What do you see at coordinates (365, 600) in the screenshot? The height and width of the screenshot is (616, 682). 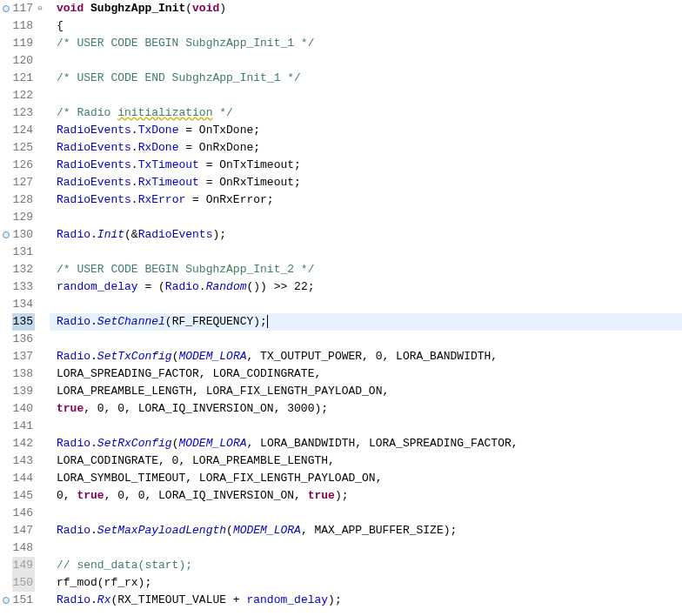 I see `code-line: Radio.Rx(RX_TIMEOUT_VALUE + random_delay…` at bounding box center [365, 600].